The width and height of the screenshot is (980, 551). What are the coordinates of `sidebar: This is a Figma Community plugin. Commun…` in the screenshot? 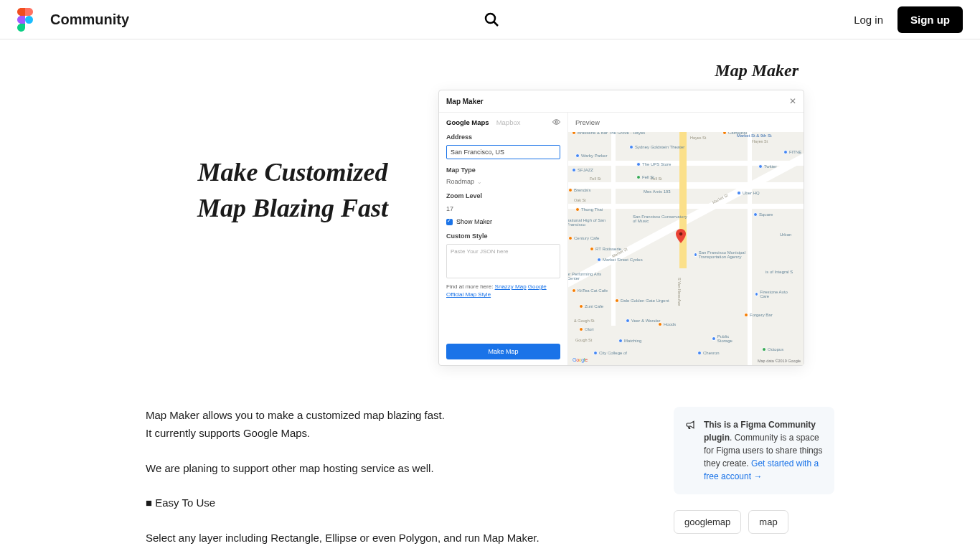 It's located at (754, 471).